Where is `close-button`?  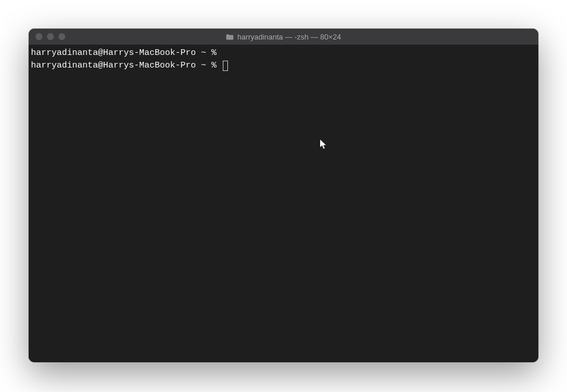 close-button is located at coordinates (39, 37).